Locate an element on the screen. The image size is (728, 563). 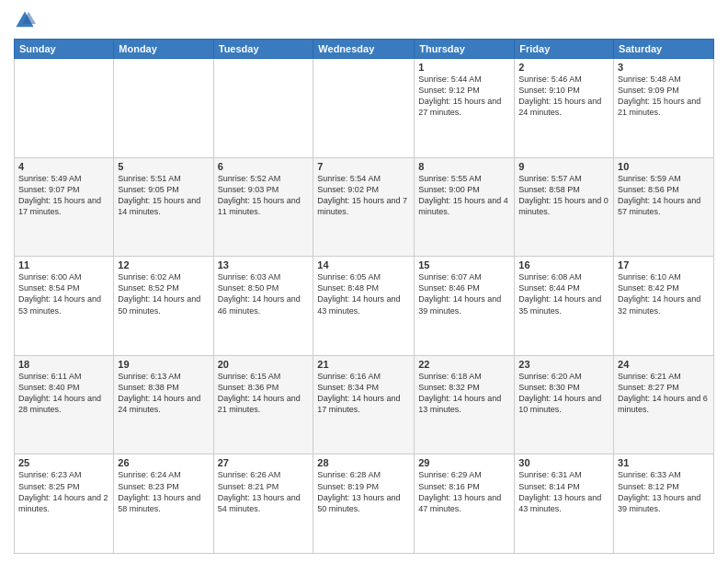
day-info: Sunrise: 6:20 AM Sunset: 8:30 PM Dayligh… is located at coordinates (564, 394).